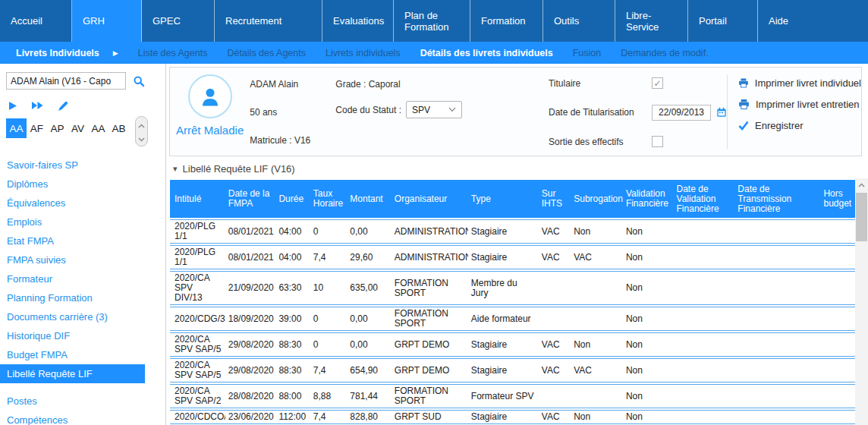  What do you see at coordinates (596, 199) in the screenshot?
I see `column-header-subrogation: Subrogation` at bounding box center [596, 199].